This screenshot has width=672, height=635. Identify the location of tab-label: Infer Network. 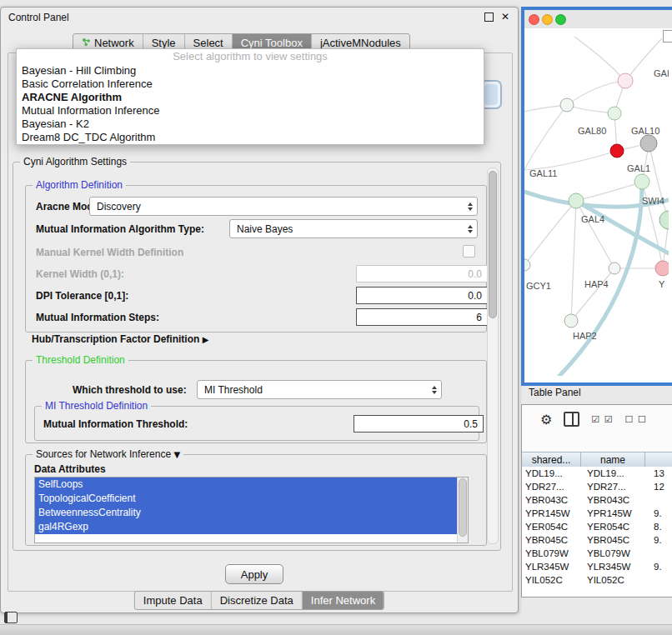
(344, 600).